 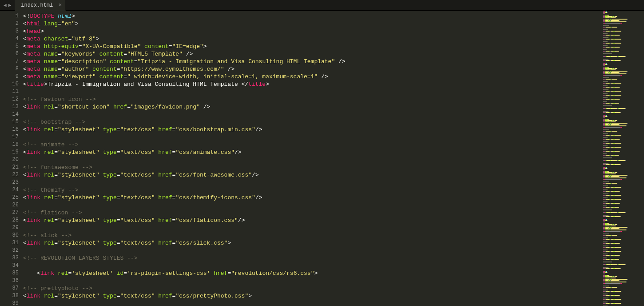 I want to click on code-line: <!-- flaticon -->, so click(x=313, y=213).